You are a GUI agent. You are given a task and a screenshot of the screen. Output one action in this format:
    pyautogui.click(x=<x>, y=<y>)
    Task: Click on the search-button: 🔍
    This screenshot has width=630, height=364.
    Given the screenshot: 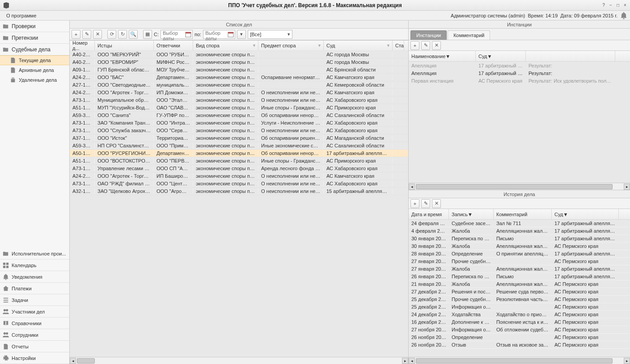 What is the action you would take?
    pyautogui.click(x=133, y=34)
    